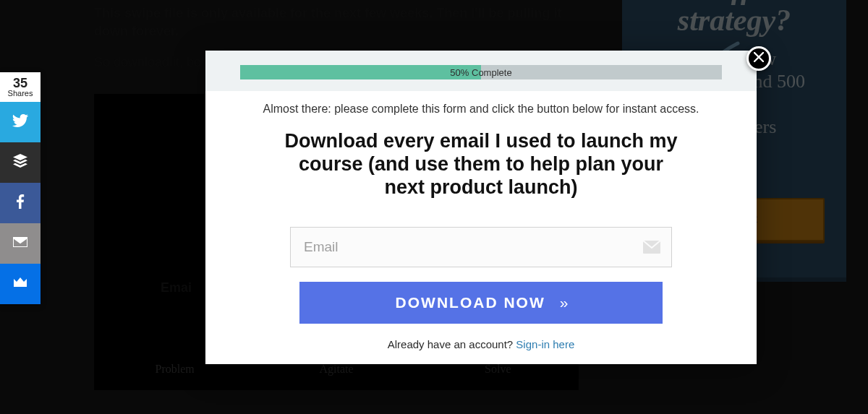 Image resolution: width=868 pixels, height=414 pixels. What do you see at coordinates (481, 247) in the screenshot?
I see `email-field-wrap` at bounding box center [481, 247].